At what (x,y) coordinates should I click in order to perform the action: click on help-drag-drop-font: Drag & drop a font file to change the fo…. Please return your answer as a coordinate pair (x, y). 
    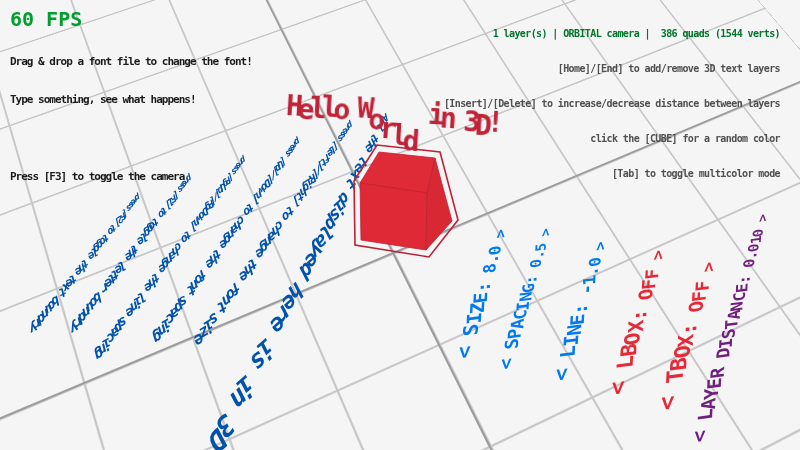
    Looking at the image, I should click on (131, 62).